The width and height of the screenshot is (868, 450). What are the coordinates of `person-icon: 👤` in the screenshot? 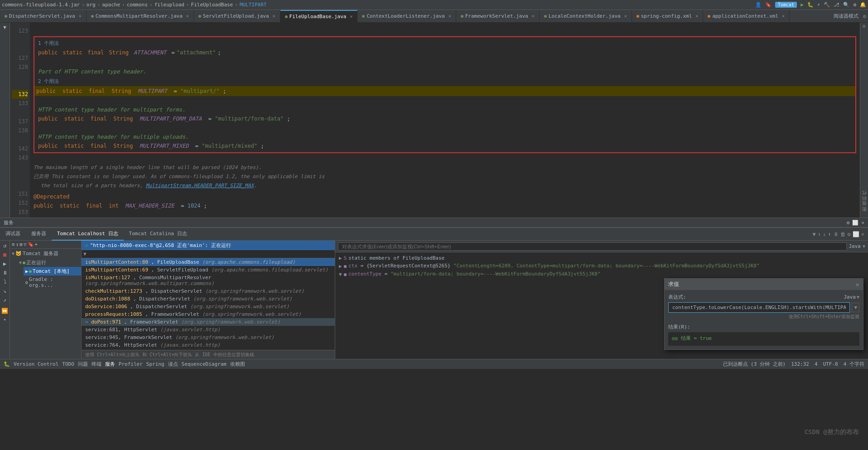 It's located at (758, 5).